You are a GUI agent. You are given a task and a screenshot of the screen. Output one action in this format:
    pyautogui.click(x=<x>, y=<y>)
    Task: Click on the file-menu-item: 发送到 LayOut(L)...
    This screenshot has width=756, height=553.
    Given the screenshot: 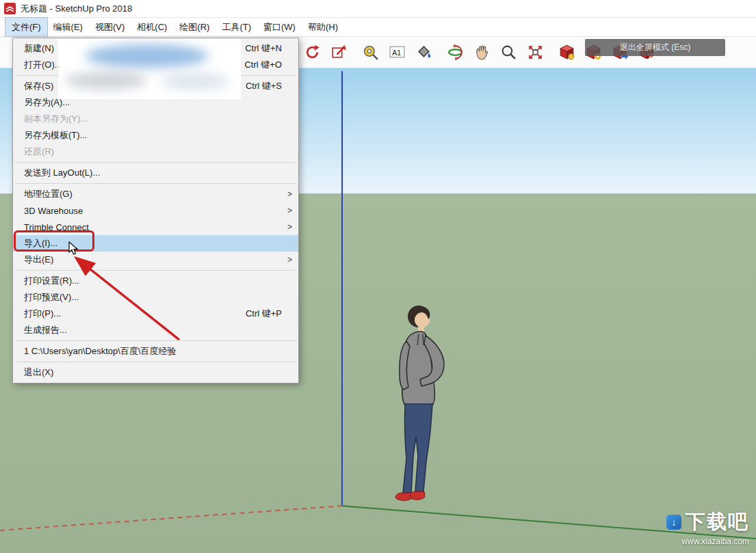 What is the action you would take?
    pyautogui.click(x=156, y=173)
    